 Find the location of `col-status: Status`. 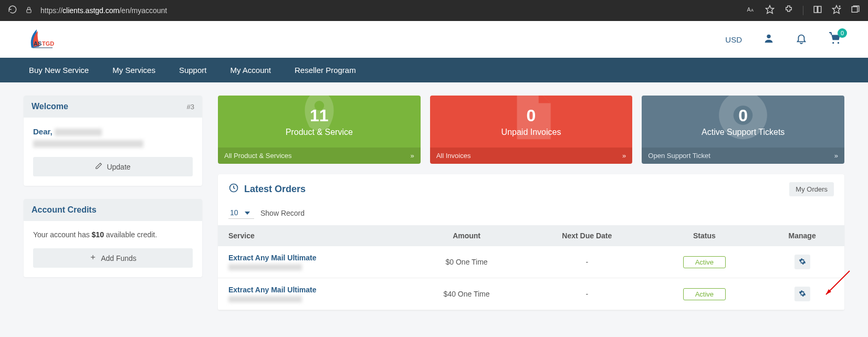

col-status: Status is located at coordinates (705, 236).